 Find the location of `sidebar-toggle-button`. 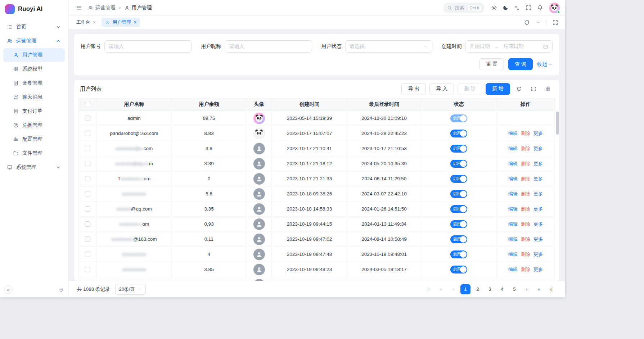

sidebar-toggle-button is located at coordinates (79, 8).